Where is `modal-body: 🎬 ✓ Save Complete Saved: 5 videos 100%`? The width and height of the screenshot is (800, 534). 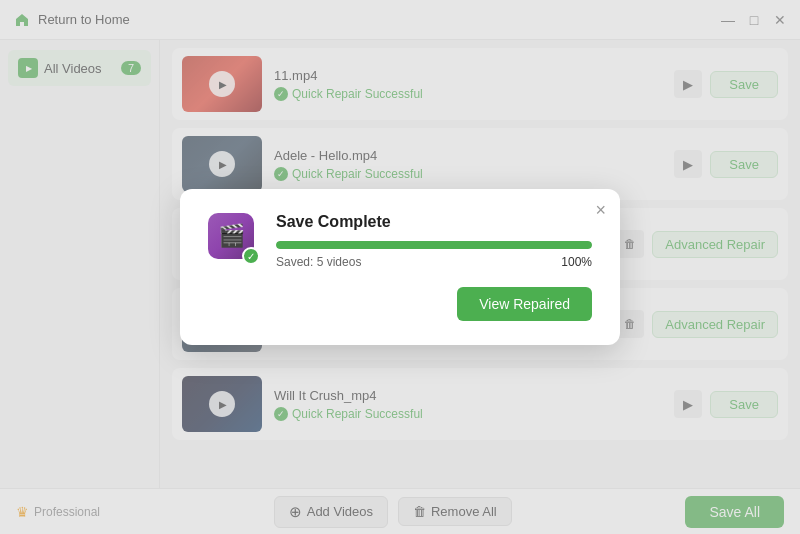
modal-body: 🎬 ✓ Save Complete Saved: 5 videos 100% is located at coordinates (400, 241).